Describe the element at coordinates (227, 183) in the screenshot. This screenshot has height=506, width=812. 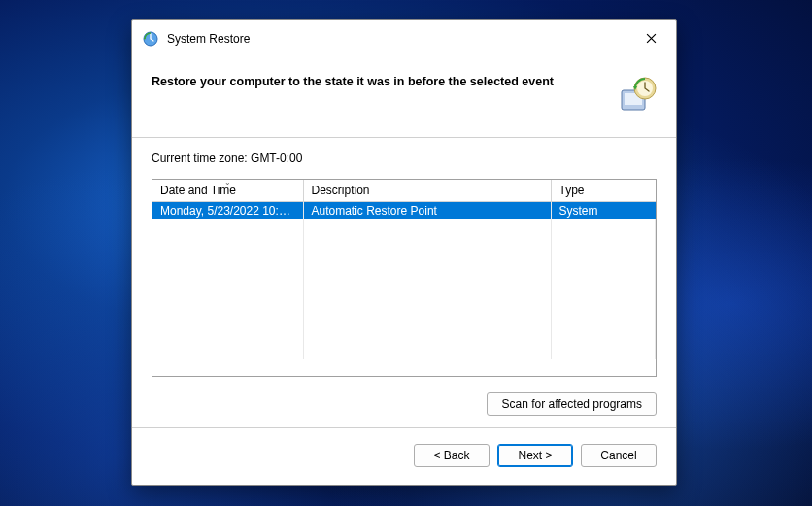
I see `sort-descending-icon: ⌄` at that location.